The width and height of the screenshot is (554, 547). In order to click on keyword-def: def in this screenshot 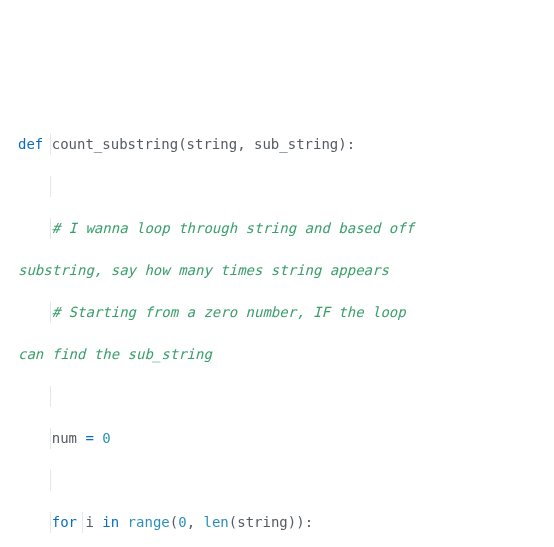, I will do `click(30, 144)`.